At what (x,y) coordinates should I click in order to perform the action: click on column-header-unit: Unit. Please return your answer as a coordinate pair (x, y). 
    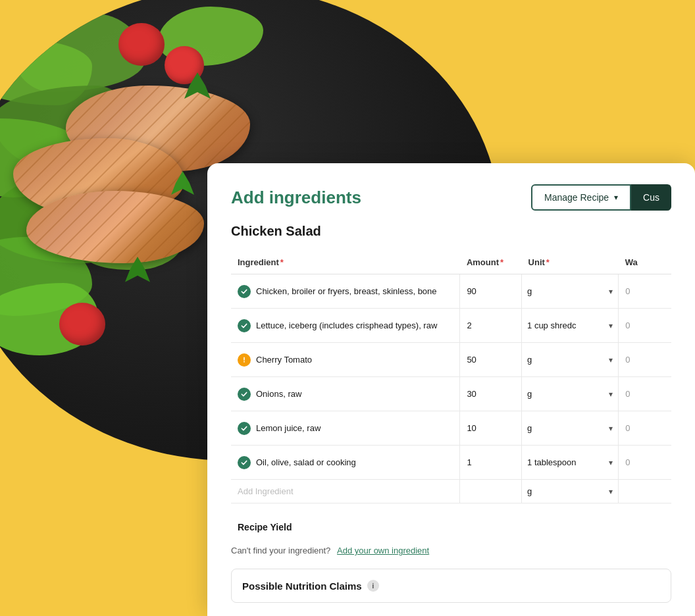
    Looking at the image, I should click on (570, 263).